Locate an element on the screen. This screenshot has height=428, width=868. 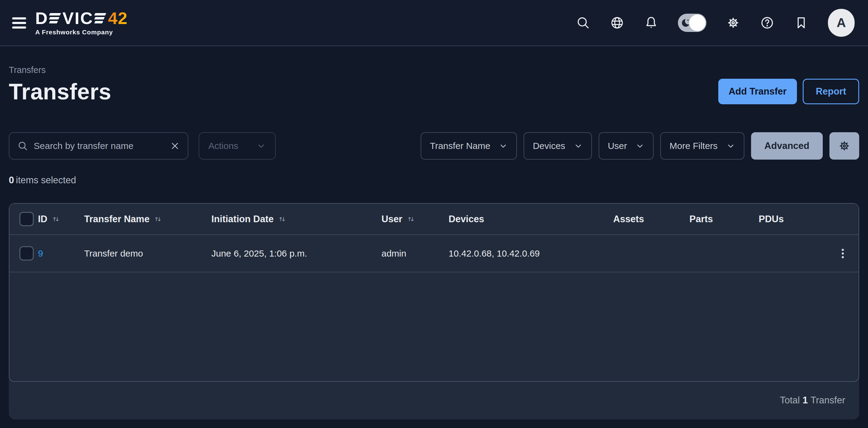
row-checkbox is located at coordinates (27, 253).